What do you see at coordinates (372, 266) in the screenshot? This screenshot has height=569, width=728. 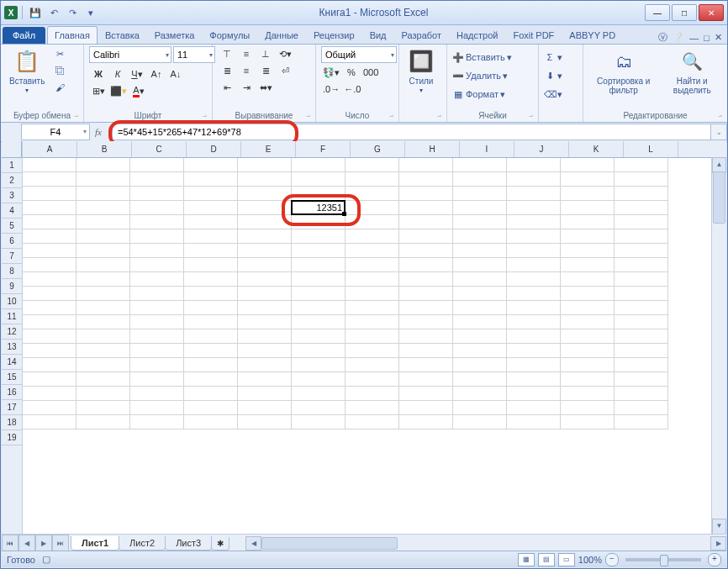 I see `cell-G8` at bounding box center [372, 266].